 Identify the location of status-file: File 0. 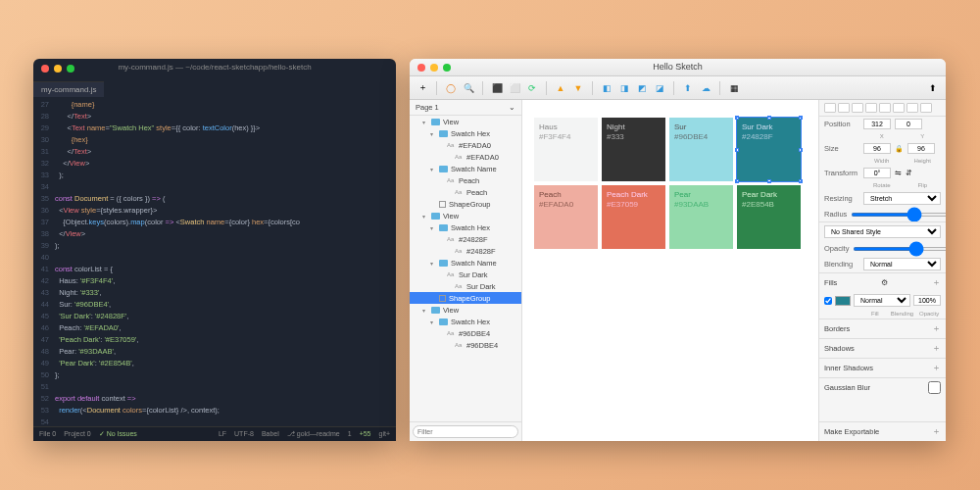
(47, 434).